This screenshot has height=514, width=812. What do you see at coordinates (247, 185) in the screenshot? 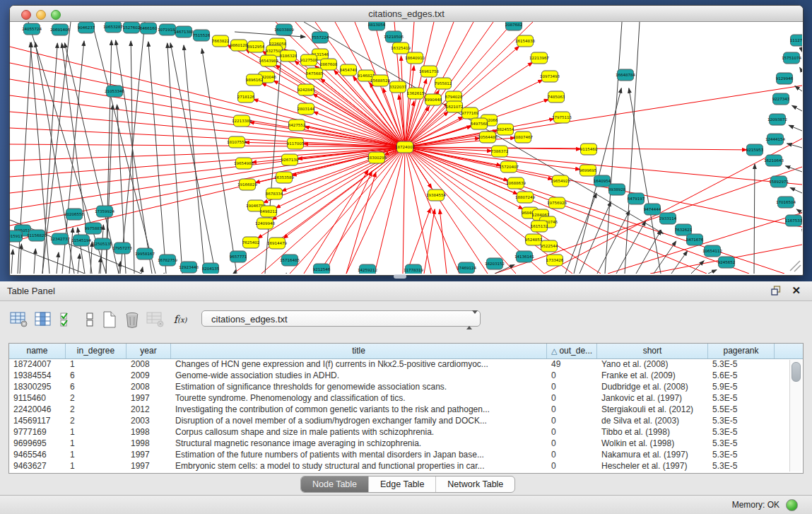
I see `graph-node: 19166829` at bounding box center [247, 185].